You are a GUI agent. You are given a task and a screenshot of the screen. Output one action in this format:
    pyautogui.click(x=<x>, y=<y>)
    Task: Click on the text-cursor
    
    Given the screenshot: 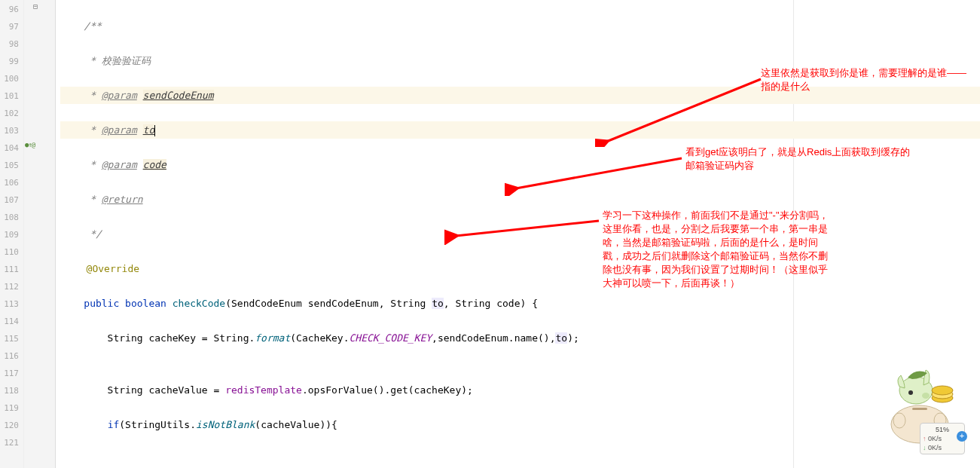 What is the action you would take?
    pyautogui.click(x=155, y=131)
    